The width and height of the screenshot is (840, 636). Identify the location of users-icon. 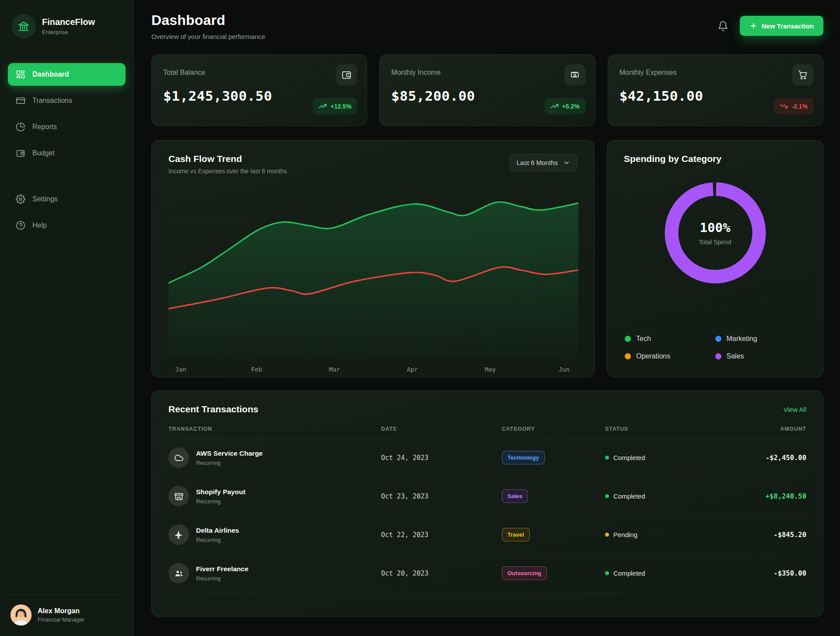
(178, 573).